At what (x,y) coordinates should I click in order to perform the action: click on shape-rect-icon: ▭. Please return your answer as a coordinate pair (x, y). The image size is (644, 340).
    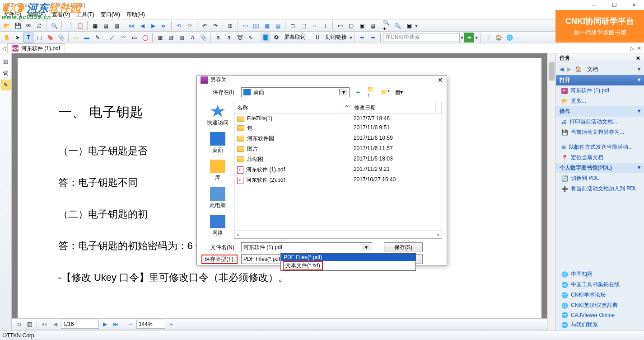
    Looking at the image, I should click on (134, 38).